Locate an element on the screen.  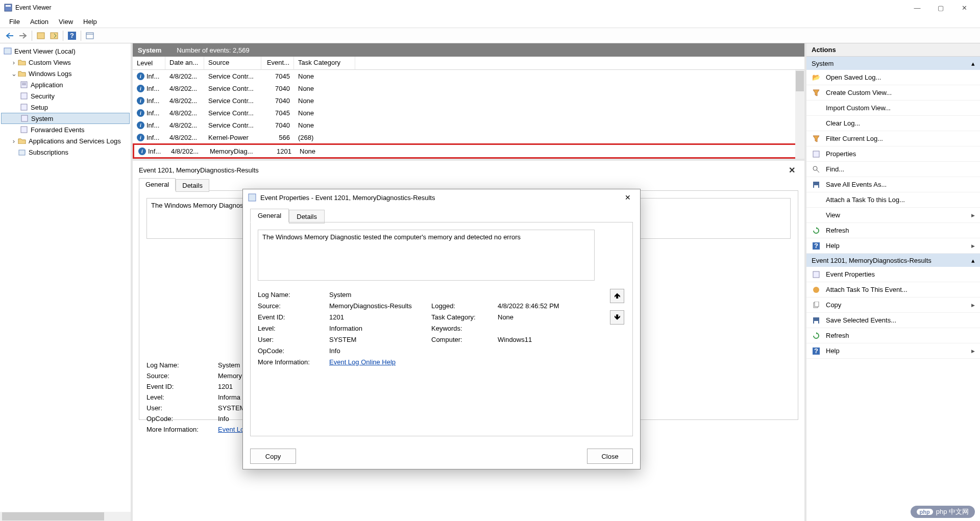
action-label: Save Selected Events... is located at coordinates (861, 320).